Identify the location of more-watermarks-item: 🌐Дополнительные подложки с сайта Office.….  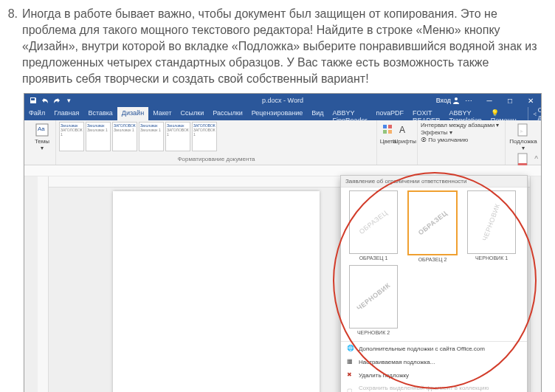
(434, 348).